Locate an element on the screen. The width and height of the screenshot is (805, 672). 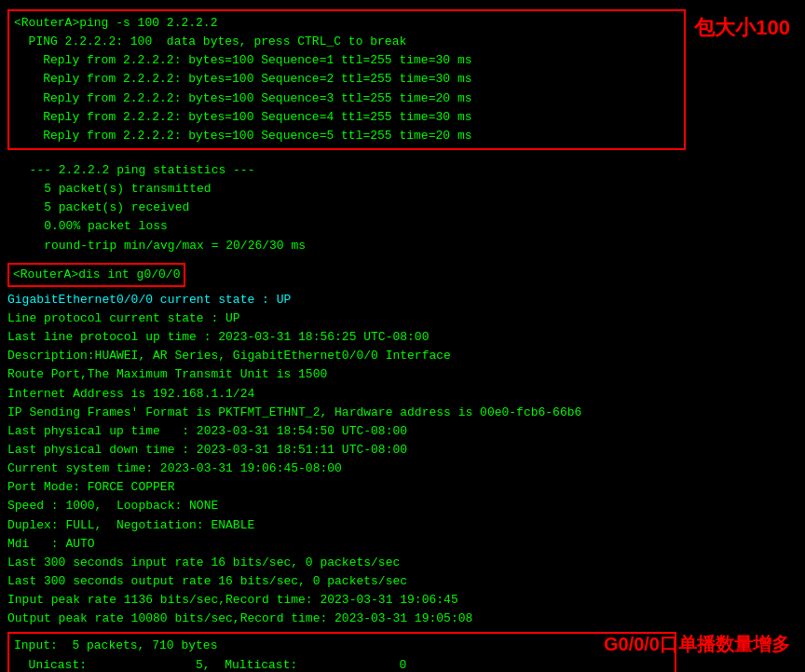
int-sys-time: Current system time: 2023-03-31 19:06:45… is located at coordinates (402, 469).